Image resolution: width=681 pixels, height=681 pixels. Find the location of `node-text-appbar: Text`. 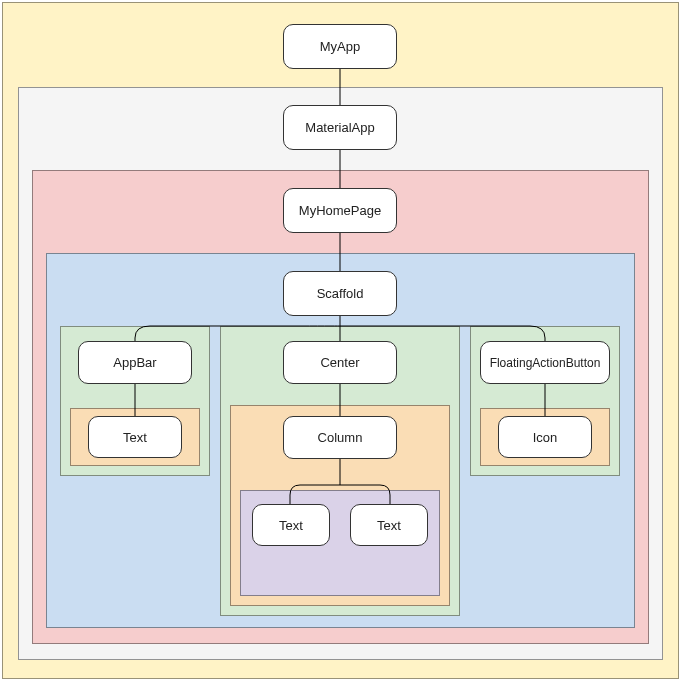

node-text-appbar: Text is located at coordinates (135, 437).